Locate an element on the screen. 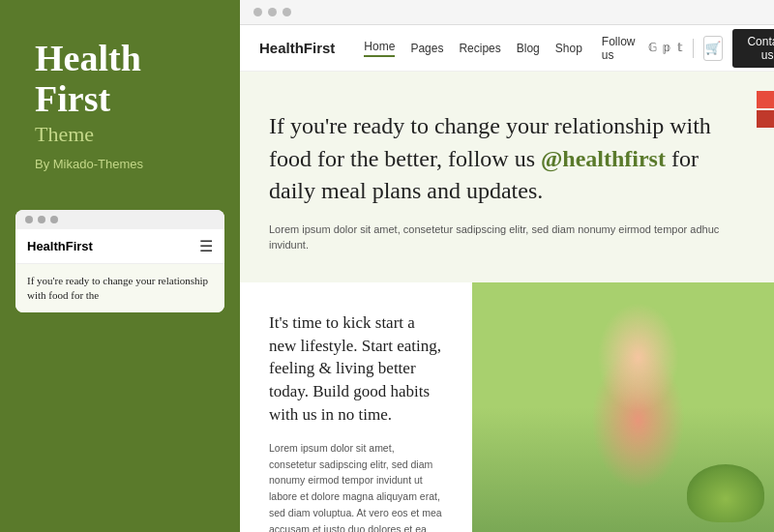 Image resolution: width=774 pixels, height=532 pixels. cart-icon: 🛒 is located at coordinates (713, 48).